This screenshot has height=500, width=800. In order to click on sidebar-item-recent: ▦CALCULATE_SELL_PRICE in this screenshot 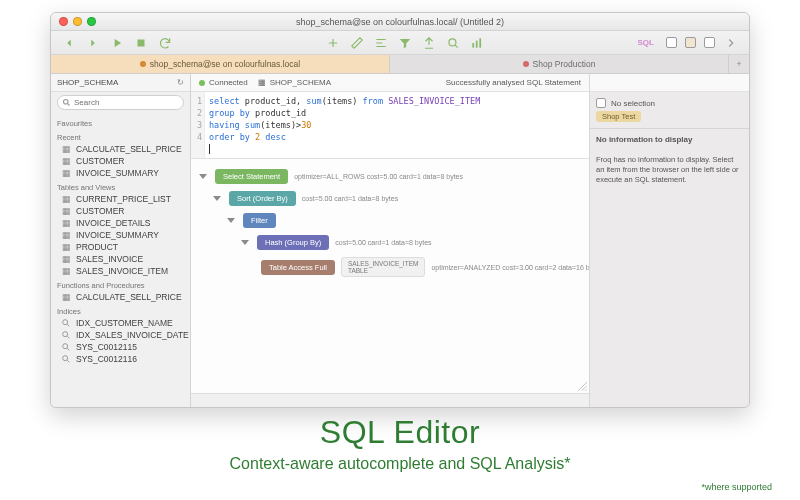, I will do `click(120, 149)`.